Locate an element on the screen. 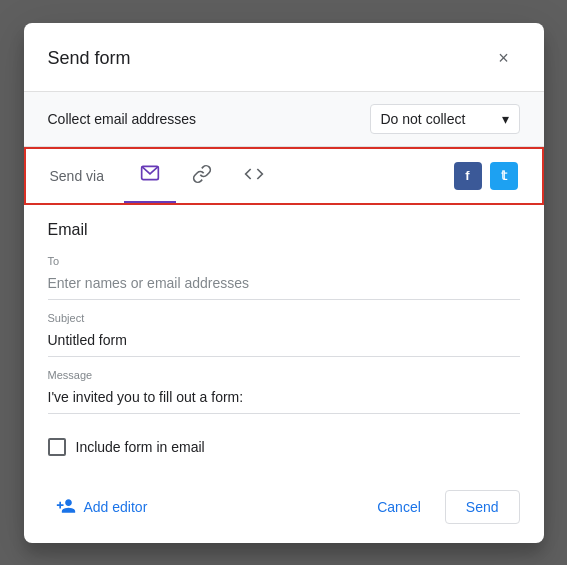  include-form-checkbox is located at coordinates (57, 447).